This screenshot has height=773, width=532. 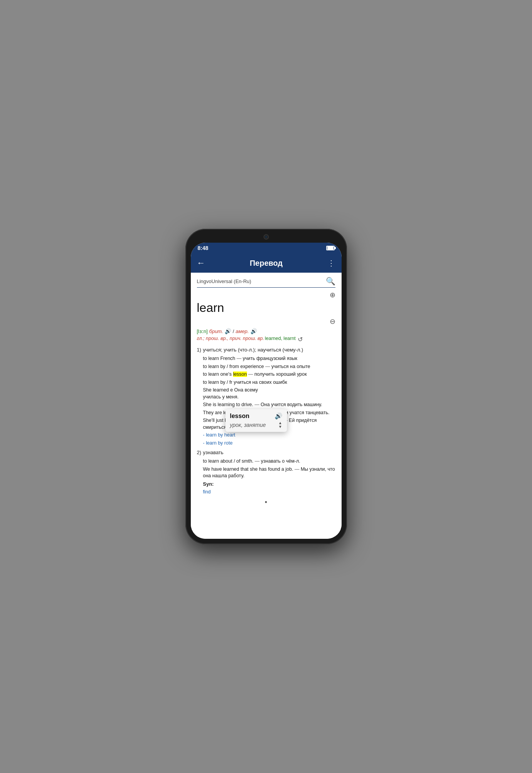 What do you see at coordinates (269, 443) in the screenshot?
I see `link-learn-by-rote: - learn by rote` at bounding box center [269, 443].